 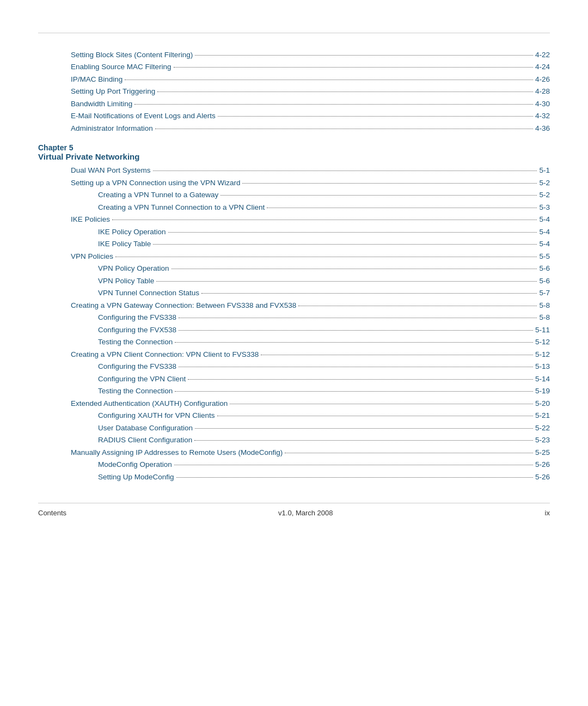 I want to click on toc-entry-setting-block-sites: Setting Block Sites (Content Filtering)4…, so click(x=294, y=54).